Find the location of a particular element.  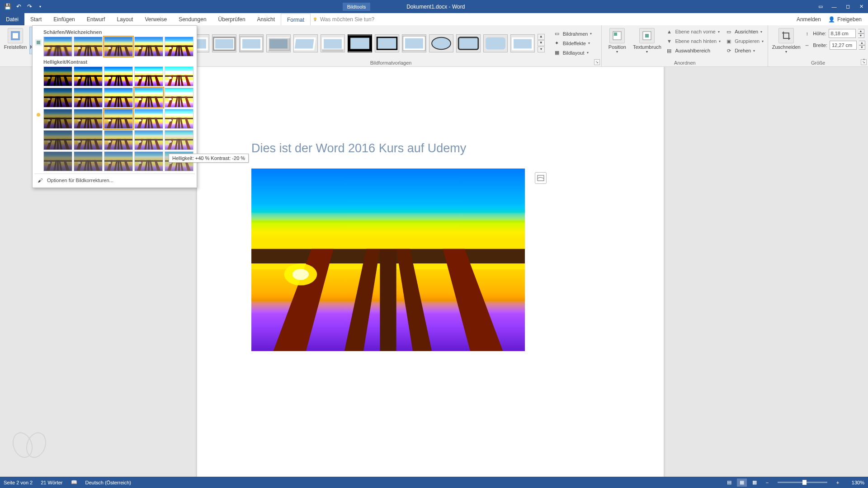

styles-scroll-down: ▼ is located at coordinates (541, 43).